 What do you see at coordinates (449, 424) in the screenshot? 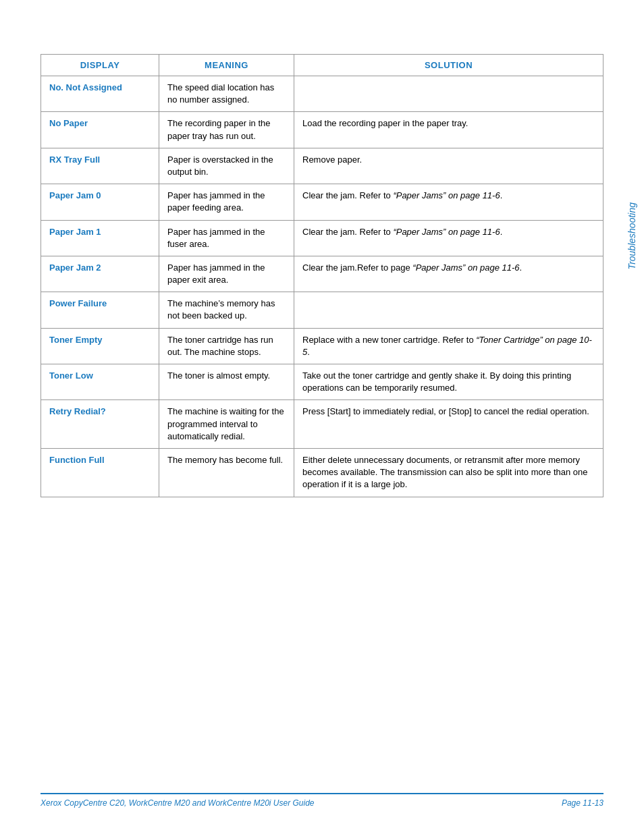
I see `cell-solution: Press [Start] to immediately redial, or …` at bounding box center [449, 424].